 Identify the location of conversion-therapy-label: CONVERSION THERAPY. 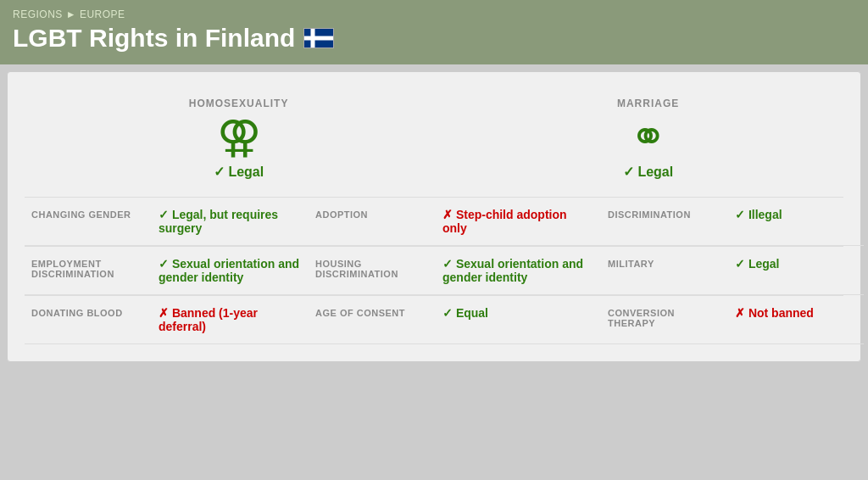
(665, 321).